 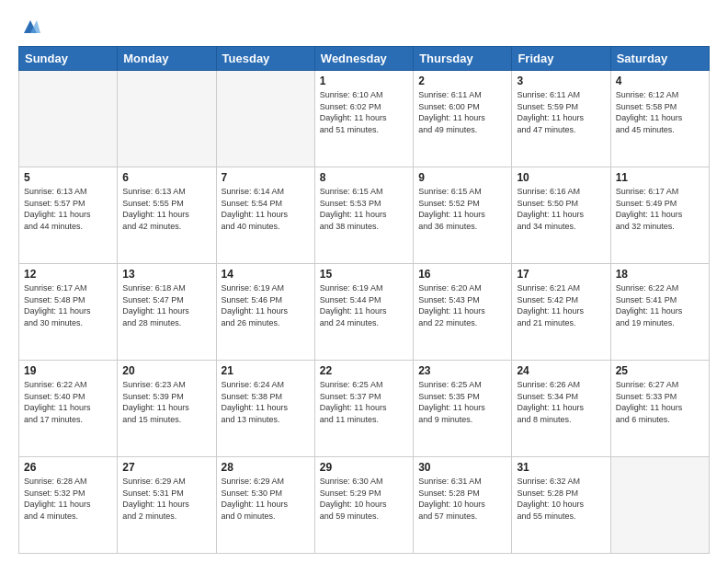 I want to click on cell-info: Sunrise: 6:30 AMSunset: 5:29 PMDaylight:…, so click(x=364, y=499).